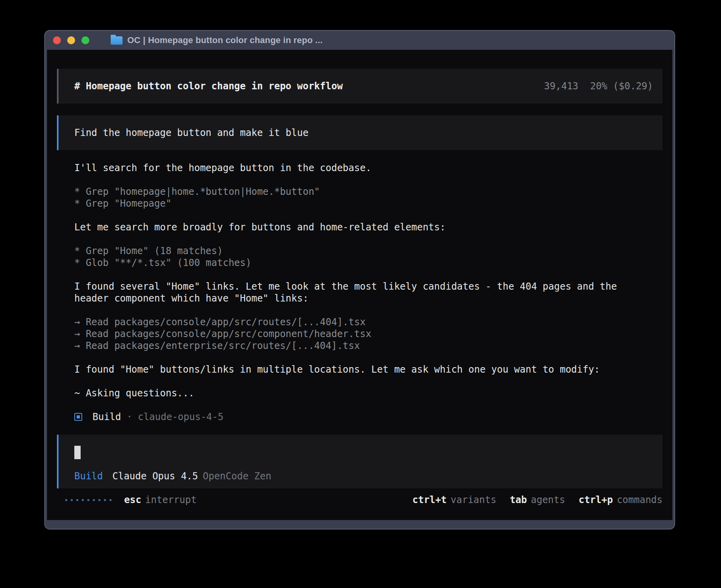 Image resolution: width=721 pixels, height=588 pixels. I want to click on prompt-input: Build Claude Opus 4.5 OpenCode Zen, so click(360, 462).